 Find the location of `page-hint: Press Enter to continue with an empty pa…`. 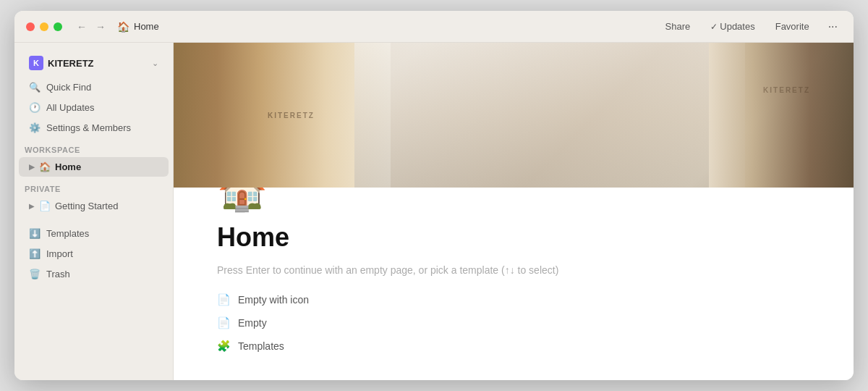

page-hint: Press Enter to continue with an empty pa… is located at coordinates (514, 270).